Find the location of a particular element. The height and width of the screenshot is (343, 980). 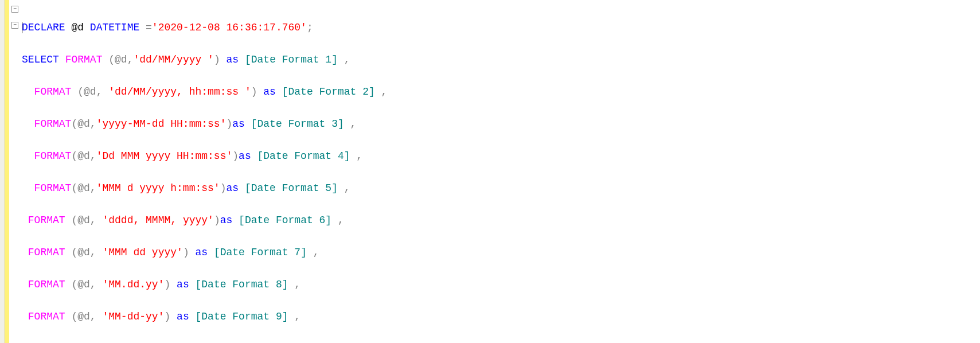

kw-declare: DECLARE is located at coordinates (46, 28).